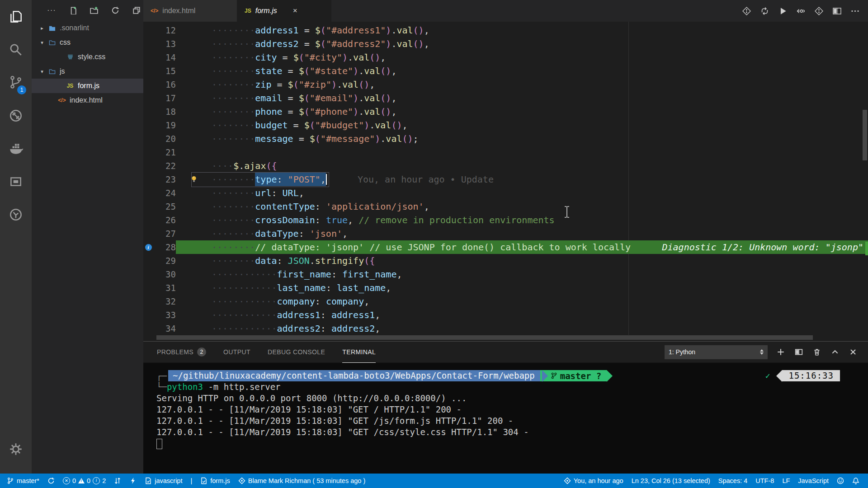 The width and height of the screenshot is (868, 488). What do you see at coordinates (594, 481) in the screenshot?
I see `status-gitlens-current-line: You, an hour ago` at bounding box center [594, 481].